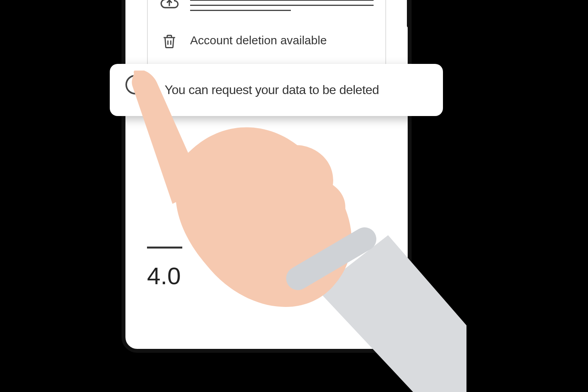 The height and width of the screenshot is (392, 588). I want to click on arrow-right-icon, so click(379, 247).